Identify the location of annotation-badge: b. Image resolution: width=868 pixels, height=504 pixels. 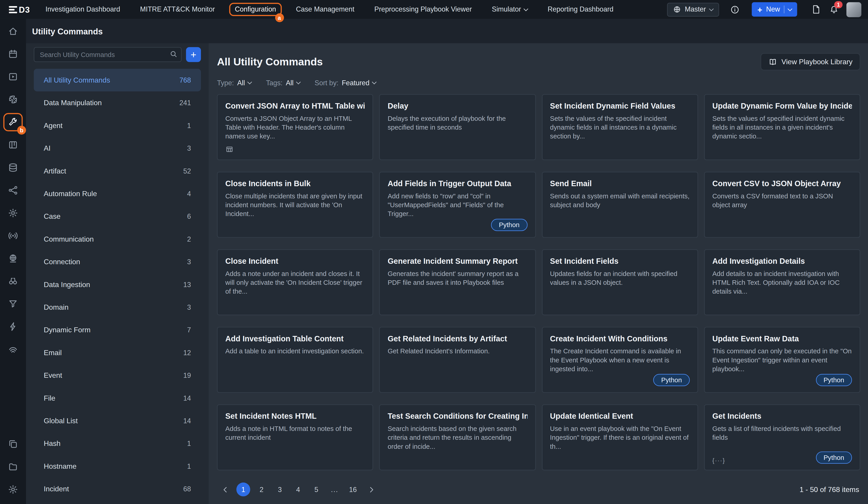
(21, 130).